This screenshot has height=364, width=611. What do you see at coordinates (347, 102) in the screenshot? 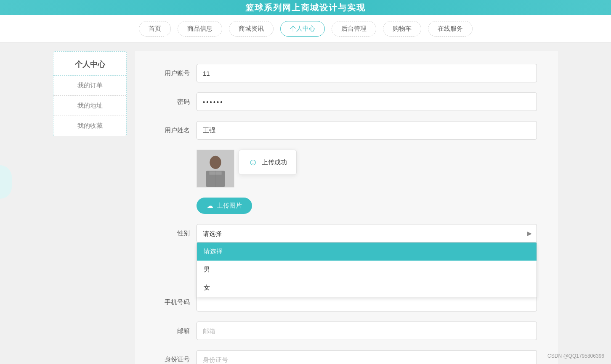
I see `password-row: 密码` at bounding box center [347, 102].